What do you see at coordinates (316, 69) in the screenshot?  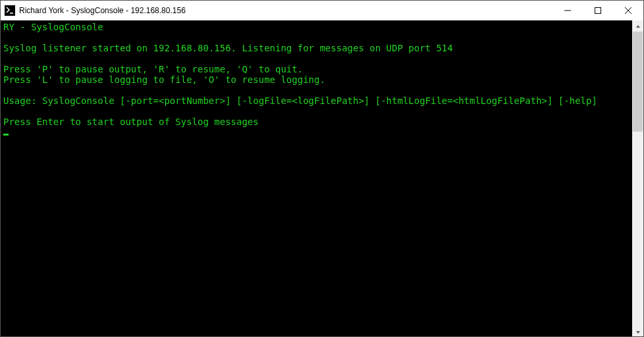 I see `console-line: Press 'P' to pause output, 'R' to resume…` at bounding box center [316, 69].